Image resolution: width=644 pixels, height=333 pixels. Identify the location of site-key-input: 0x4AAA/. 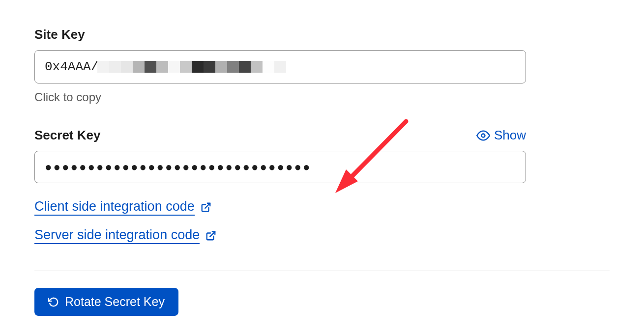
(280, 67).